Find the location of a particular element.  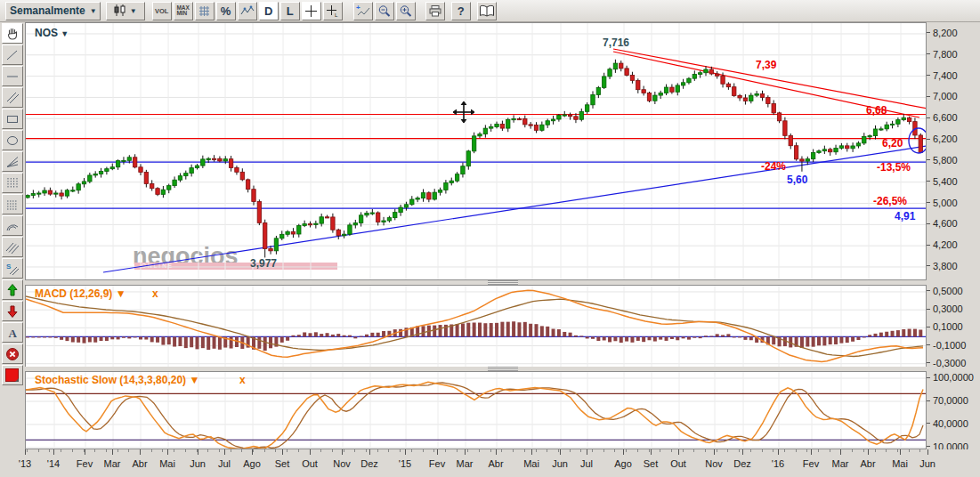

macd-close-button: x is located at coordinates (155, 294).